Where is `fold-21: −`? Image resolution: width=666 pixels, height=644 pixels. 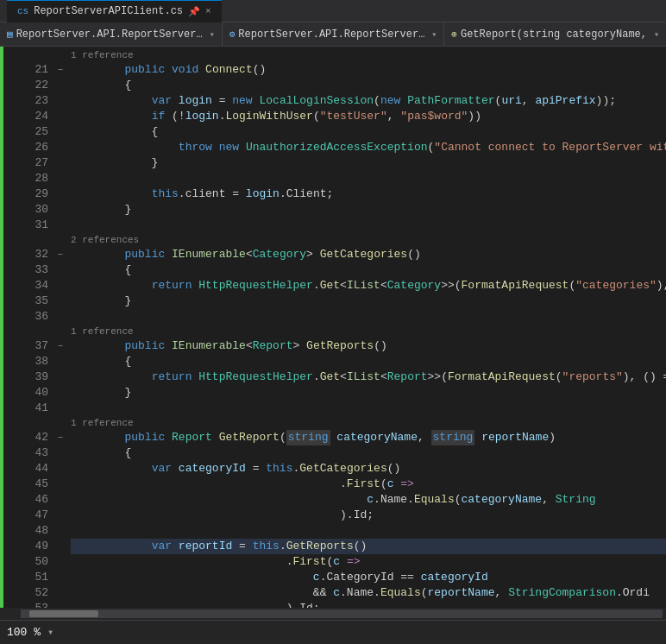
fold-21: − is located at coordinates (60, 70).